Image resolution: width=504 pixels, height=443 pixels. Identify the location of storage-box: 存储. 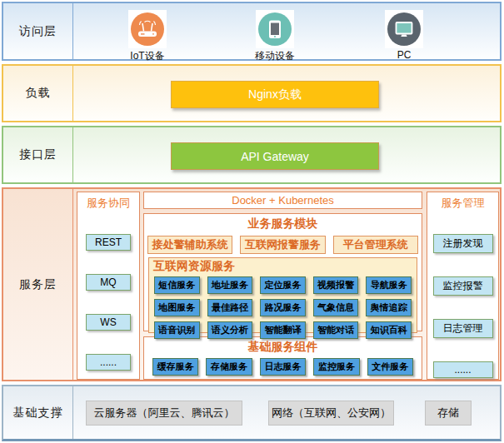
(448, 413).